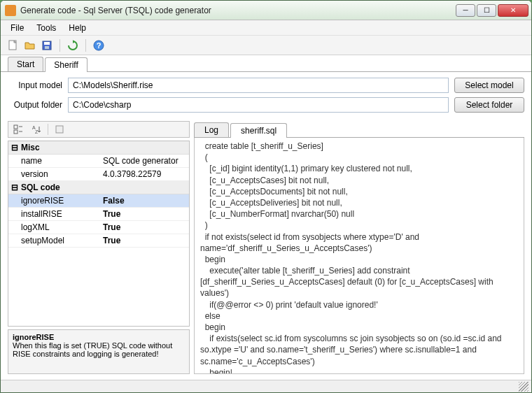 The width and height of the screenshot is (532, 393). What do you see at coordinates (266, 10) in the screenshot?
I see `titlebar: Generate code - Sql Server (TSQL) code g…` at bounding box center [266, 10].